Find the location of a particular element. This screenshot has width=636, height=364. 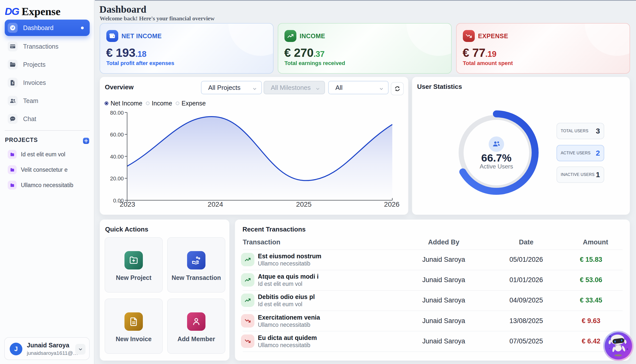

svg-text: 80.00 is located at coordinates (117, 113).